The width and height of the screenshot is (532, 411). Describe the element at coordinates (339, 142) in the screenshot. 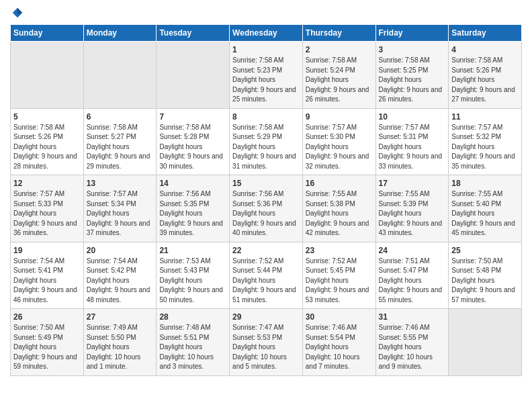

I see `day-cell: 9 Sunrise: 7:57 AMSunset: 5:30 PMDayligh…` at that location.